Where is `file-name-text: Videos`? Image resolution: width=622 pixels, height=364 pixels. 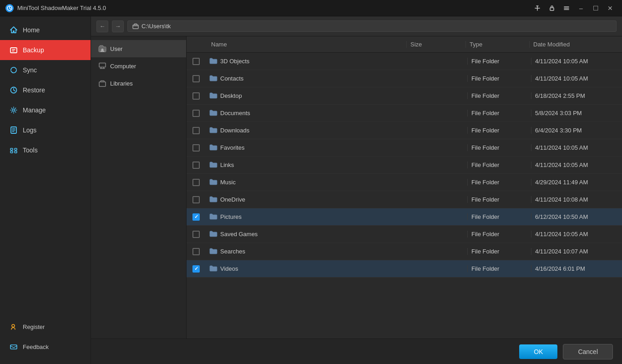
file-name-text: Videos is located at coordinates (229, 268).